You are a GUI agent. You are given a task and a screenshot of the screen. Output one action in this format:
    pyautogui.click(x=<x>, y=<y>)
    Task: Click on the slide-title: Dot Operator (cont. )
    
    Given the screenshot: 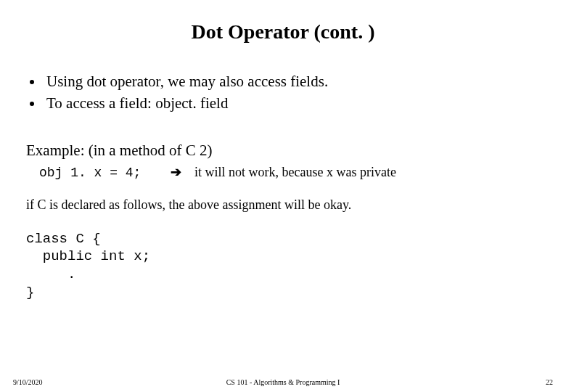 What is the action you would take?
    pyautogui.click(x=283, y=32)
    